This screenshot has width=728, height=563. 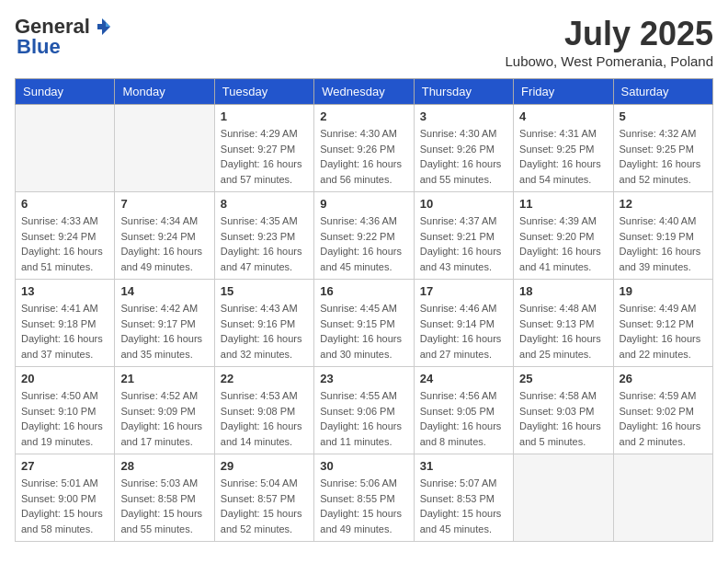 What do you see at coordinates (563, 204) in the screenshot?
I see `day-number: 11` at bounding box center [563, 204].